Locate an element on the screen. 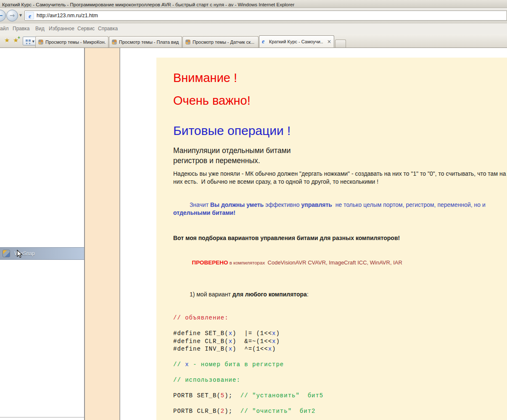  menu-tools: Сервис is located at coordinates (86, 29).